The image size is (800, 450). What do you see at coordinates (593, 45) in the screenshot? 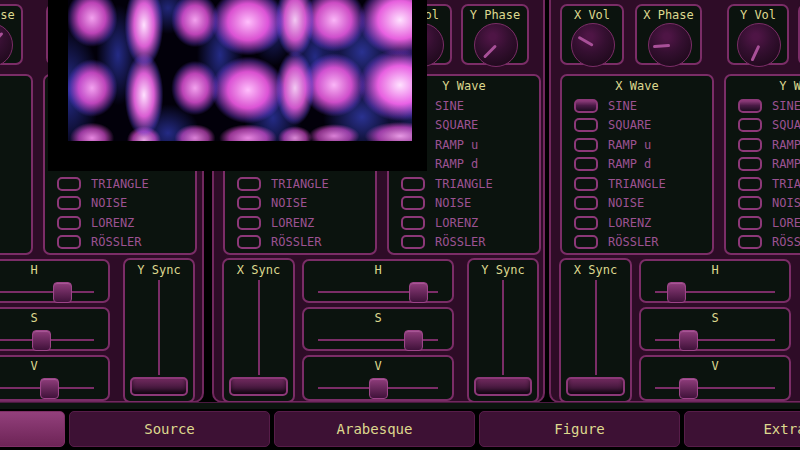
I see `x-vol-knob` at bounding box center [593, 45].